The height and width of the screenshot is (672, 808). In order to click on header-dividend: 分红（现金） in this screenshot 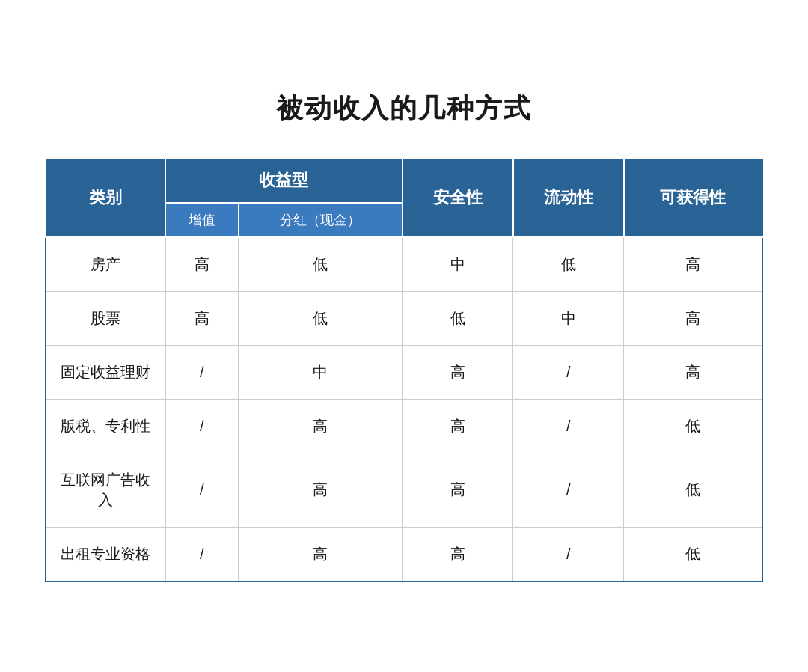, I will do `click(320, 220)`.